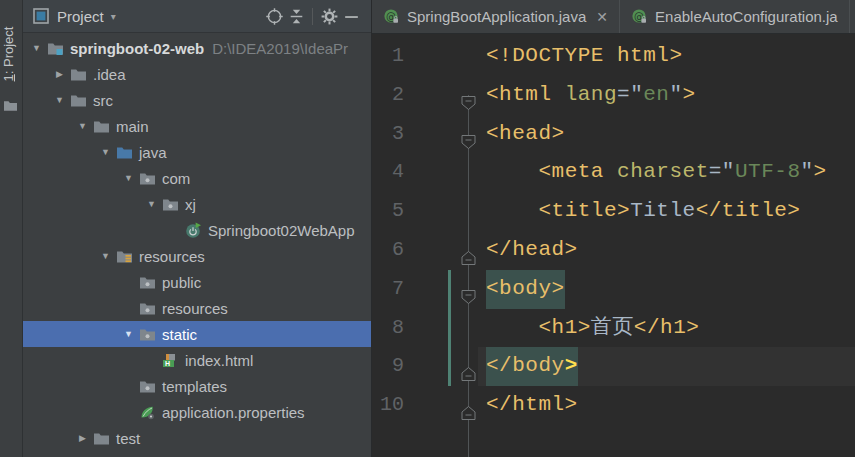  I want to click on tree-item-com: ▼com, so click(197, 178).